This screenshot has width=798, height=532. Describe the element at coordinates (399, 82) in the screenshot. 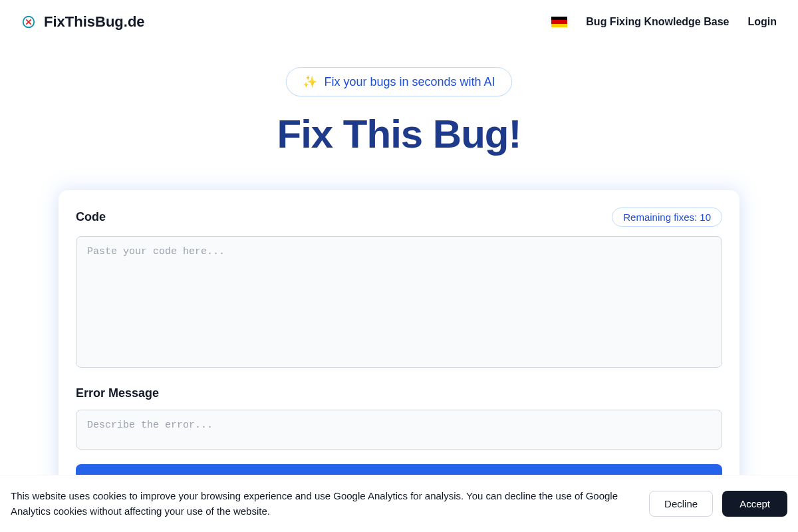

I see `hero-badge: ✨ Fix your bugs in seconds with AI` at that location.